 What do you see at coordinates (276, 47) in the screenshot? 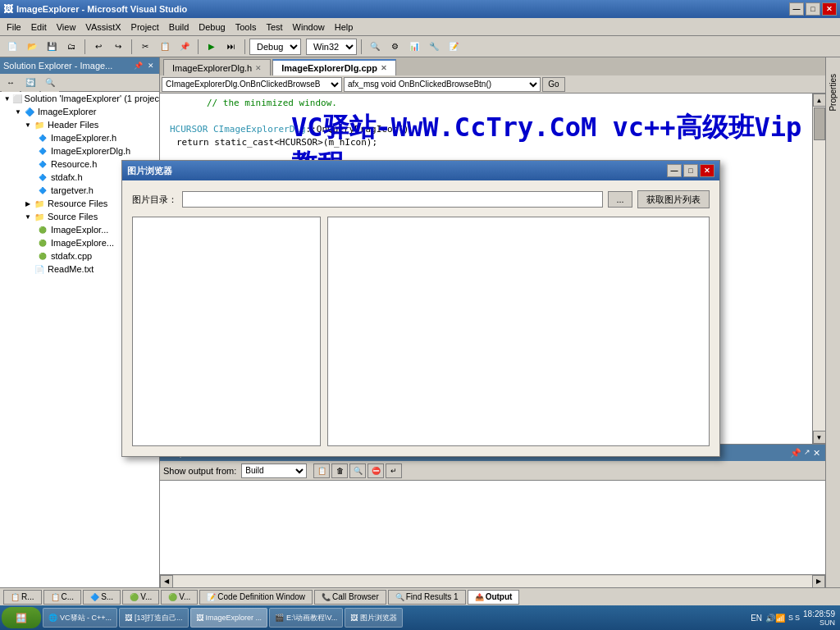
I see `debug-mode-dropdown: Debug` at bounding box center [276, 47].